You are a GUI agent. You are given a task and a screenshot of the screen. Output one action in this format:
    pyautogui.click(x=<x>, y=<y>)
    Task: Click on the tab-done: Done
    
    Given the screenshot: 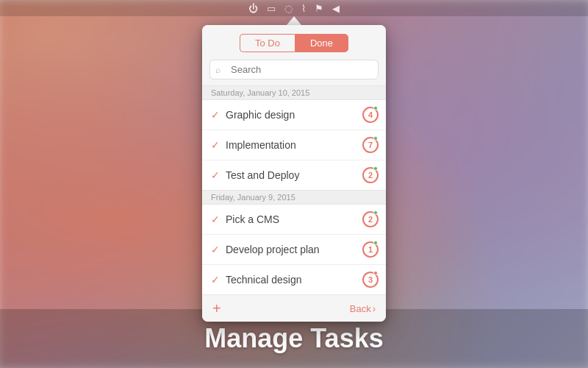 What is the action you would take?
    pyautogui.click(x=322, y=43)
    